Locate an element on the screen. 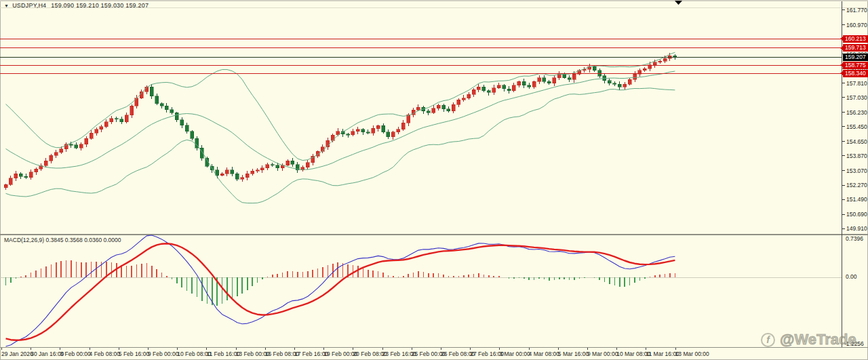 Image resolution: width=868 pixels, height=360 pixels. macd-scale-zero-label: 0.00 is located at coordinates (852, 277).